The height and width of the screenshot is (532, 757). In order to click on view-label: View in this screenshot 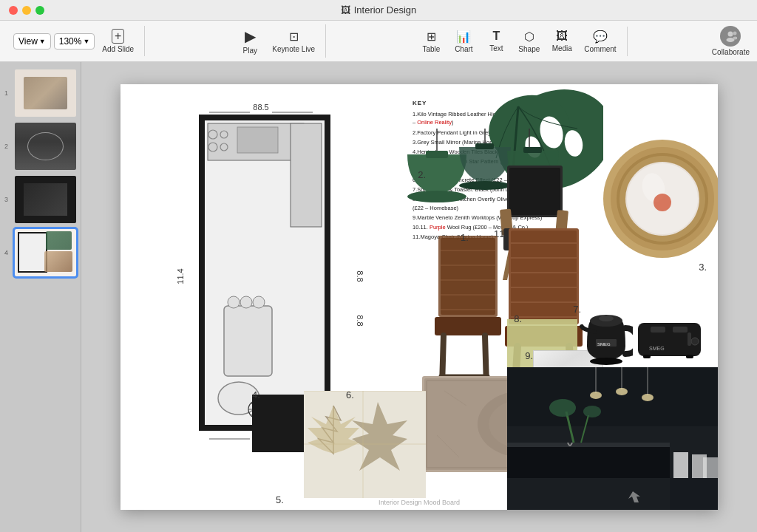, I will do `click(28, 41)`.